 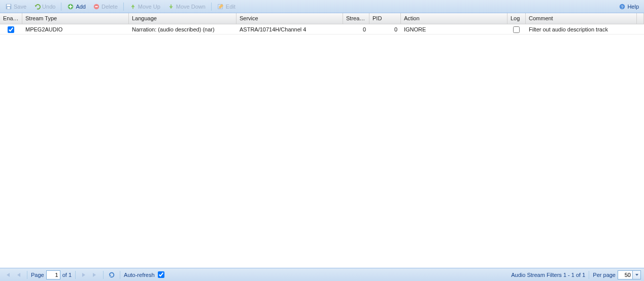 I want to click on cell-end, so click(x=640, y=29).